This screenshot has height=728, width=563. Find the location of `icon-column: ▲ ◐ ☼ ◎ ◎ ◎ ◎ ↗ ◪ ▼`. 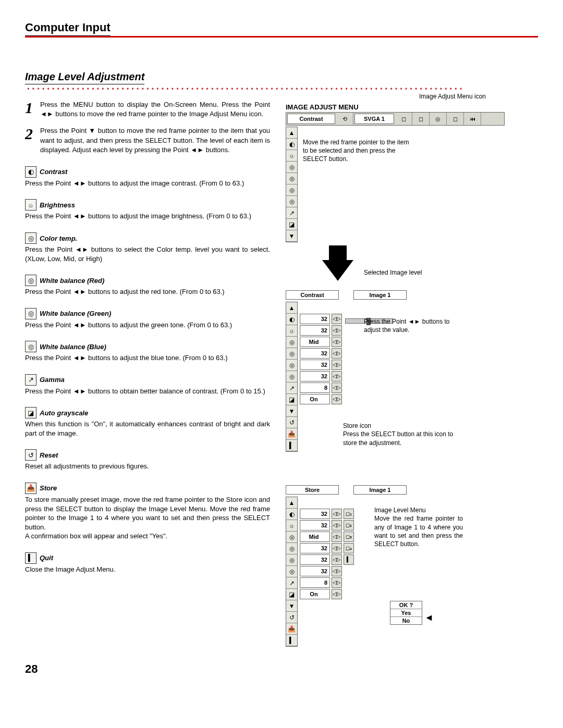

icon-column: ▲ ◐ ☼ ◎ ◎ ◎ ◎ ↗ ◪ ▼ is located at coordinates (292, 184).